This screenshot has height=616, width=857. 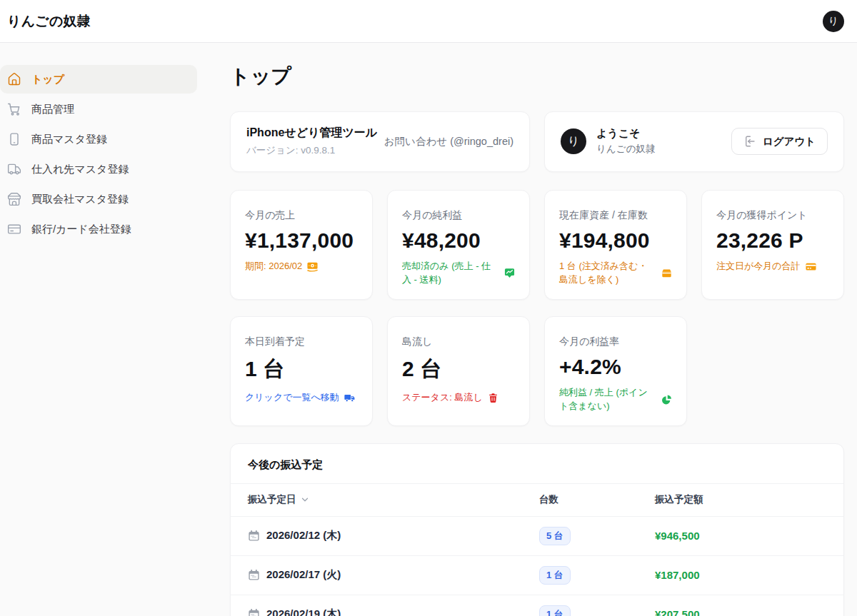 What do you see at coordinates (537, 605) in the screenshot?
I see `transfer-row: 2026/02/19 (木) 1 台 ¥207,500` at bounding box center [537, 605].